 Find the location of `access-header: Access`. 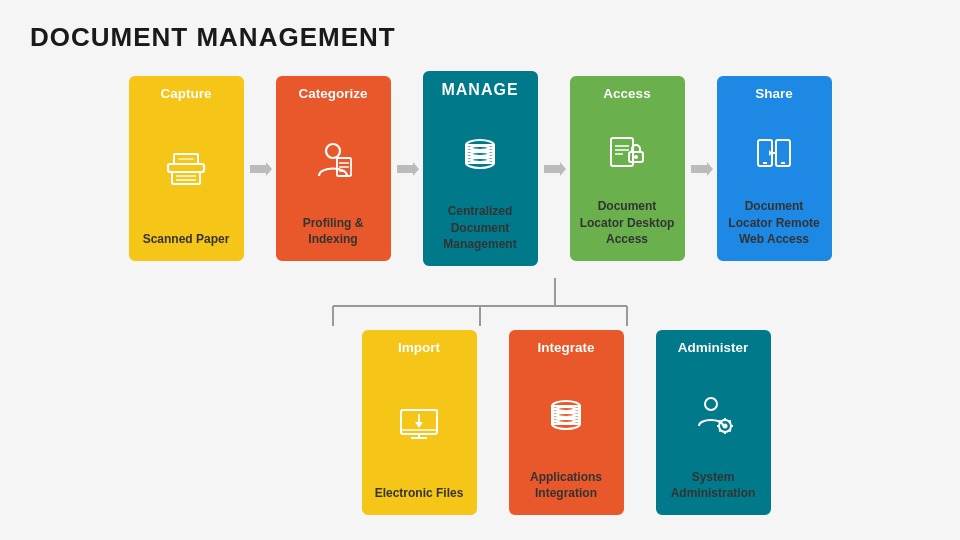

access-header: Access is located at coordinates (628, 92).